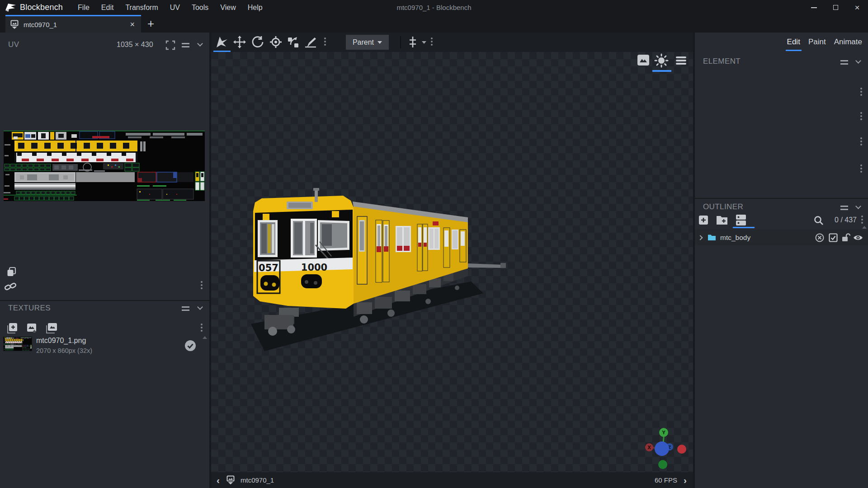 The width and height of the screenshot is (868, 488). Describe the element at coordinates (712, 238) in the screenshot. I see `folder-icon` at that location.